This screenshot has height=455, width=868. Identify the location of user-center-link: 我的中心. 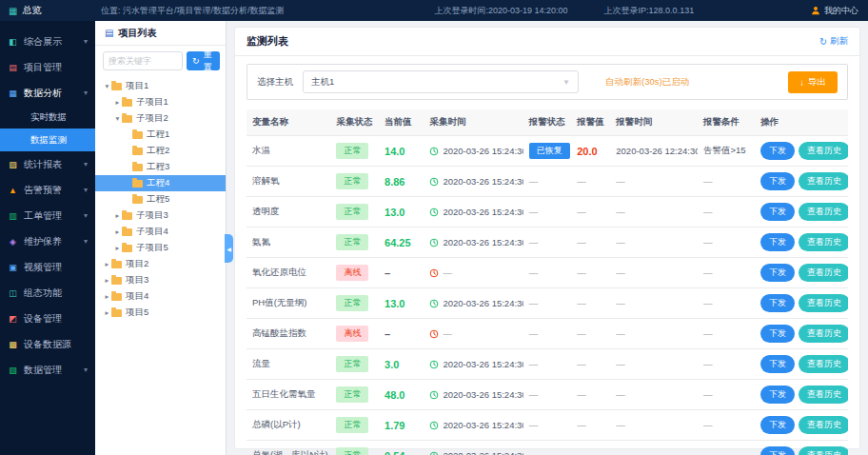
(835, 11).